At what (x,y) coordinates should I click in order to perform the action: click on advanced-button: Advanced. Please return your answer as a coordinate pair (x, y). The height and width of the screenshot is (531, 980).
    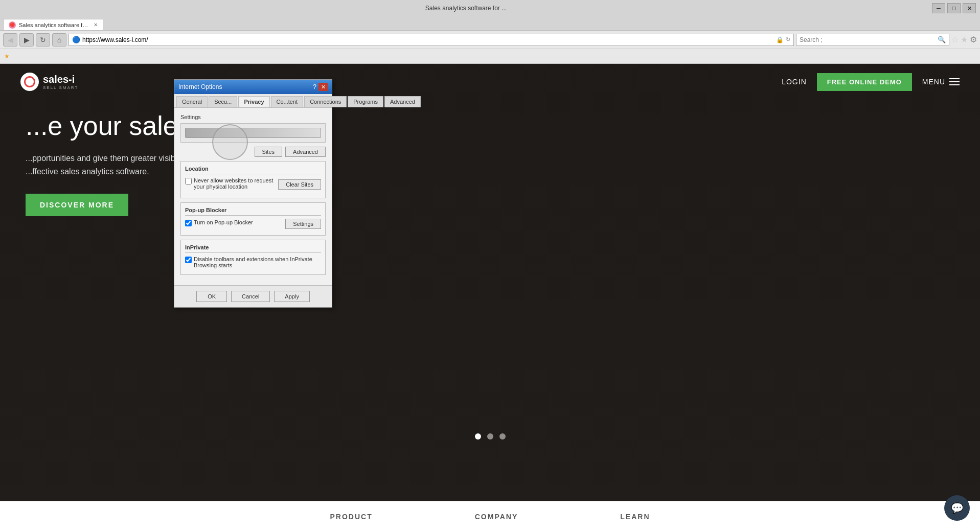
    Looking at the image, I should click on (306, 152).